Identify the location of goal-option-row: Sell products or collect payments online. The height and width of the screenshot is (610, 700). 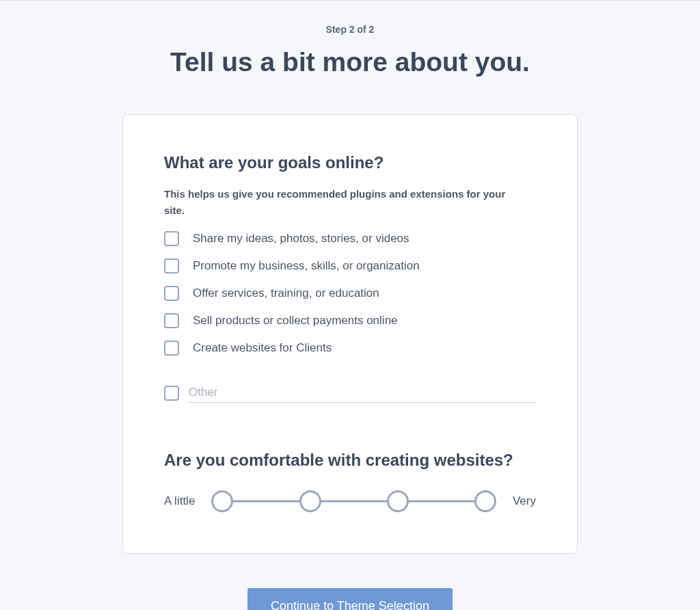
(350, 321).